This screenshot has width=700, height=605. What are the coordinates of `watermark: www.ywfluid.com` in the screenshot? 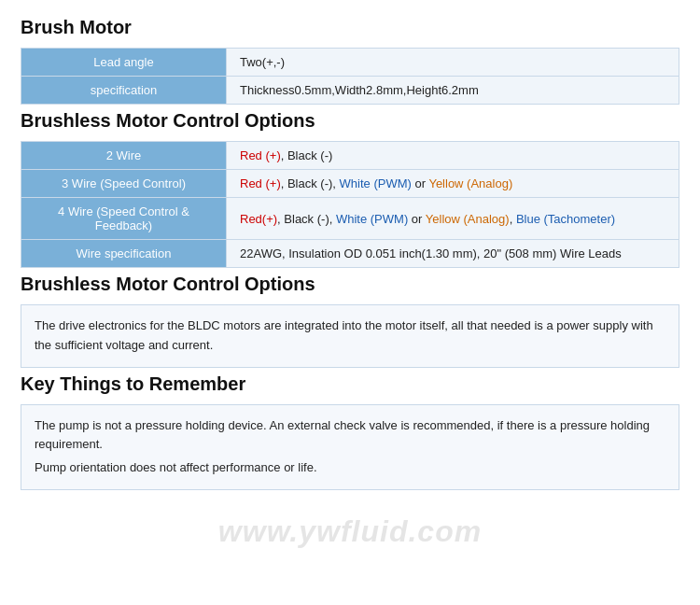 It's located at (350, 532).